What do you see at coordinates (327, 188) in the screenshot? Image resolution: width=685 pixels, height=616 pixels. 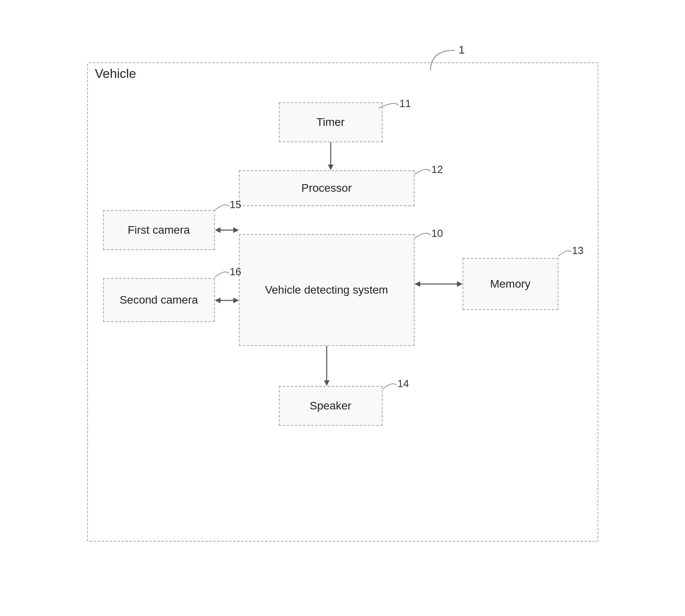 I see `processor-box: Processor` at bounding box center [327, 188].